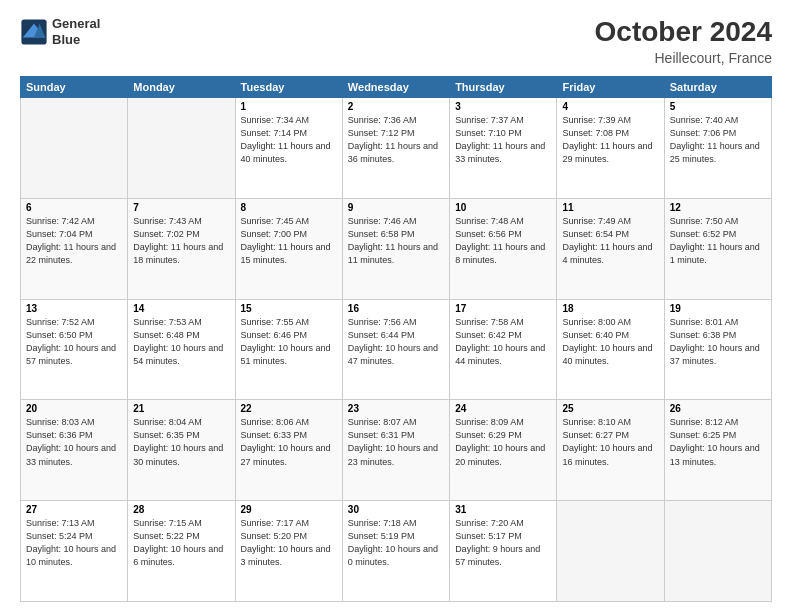 This screenshot has height=612, width=792. What do you see at coordinates (503, 442) in the screenshot?
I see `day-info: Sunrise: 8:09 AMSunset: 6:29 PMDaylight:…` at bounding box center [503, 442].